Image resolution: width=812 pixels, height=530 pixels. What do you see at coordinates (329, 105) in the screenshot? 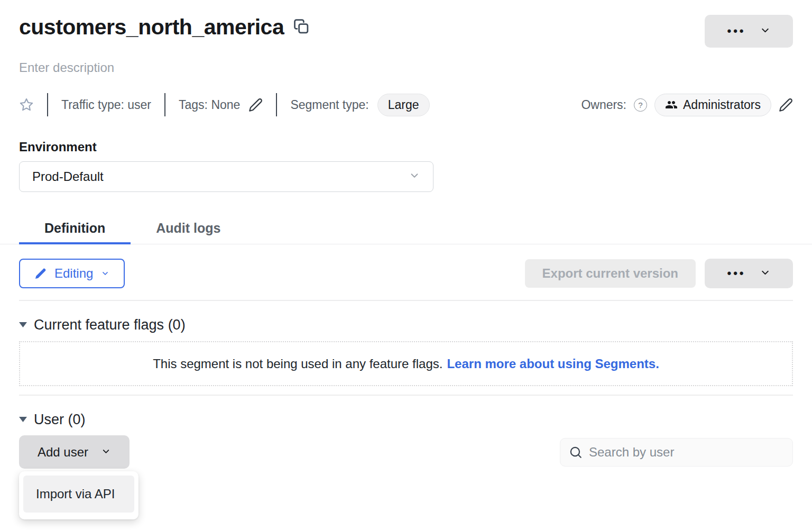
I see `segment-type-label: Segment type:` at bounding box center [329, 105].